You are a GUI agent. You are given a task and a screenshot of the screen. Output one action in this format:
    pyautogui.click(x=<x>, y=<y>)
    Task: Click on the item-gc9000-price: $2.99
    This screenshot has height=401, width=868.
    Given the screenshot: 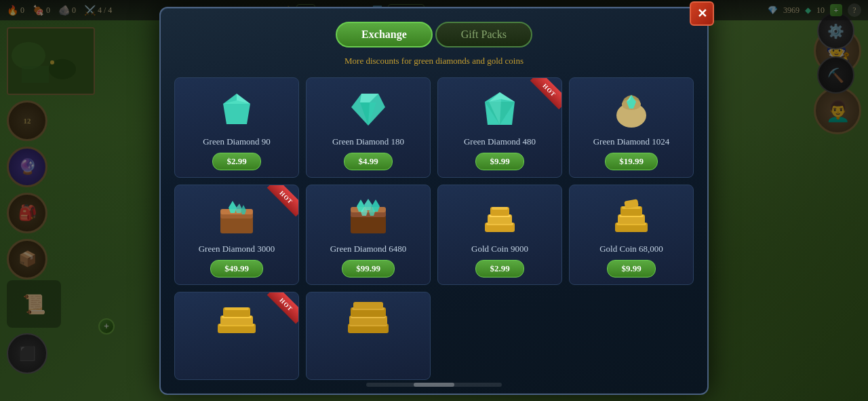 What is the action you would take?
    pyautogui.click(x=499, y=269)
    